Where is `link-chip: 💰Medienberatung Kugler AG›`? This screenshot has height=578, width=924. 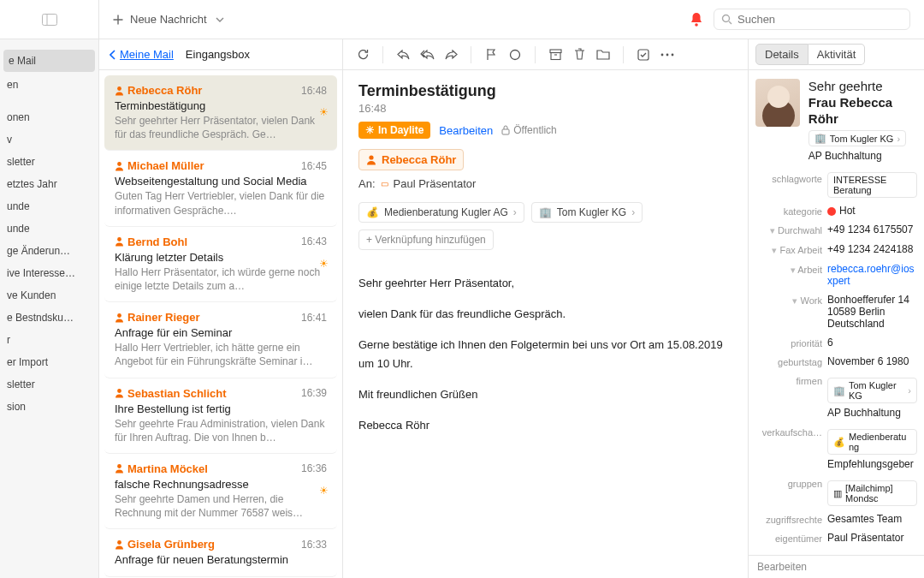 link-chip: 💰Medienberatung Kugler AG› is located at coordinates (441, 212).